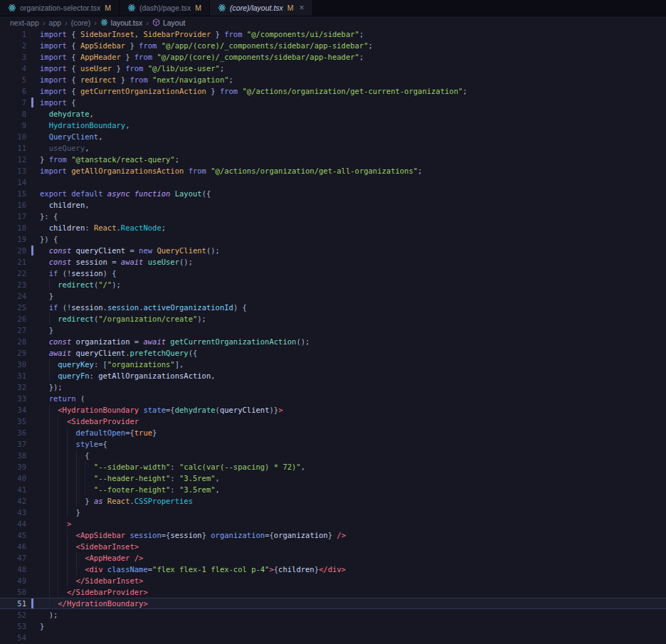 The image size is (666, 644). I want to click on code-line: 28 const organization = await getCurrent…, so click(333, 342).